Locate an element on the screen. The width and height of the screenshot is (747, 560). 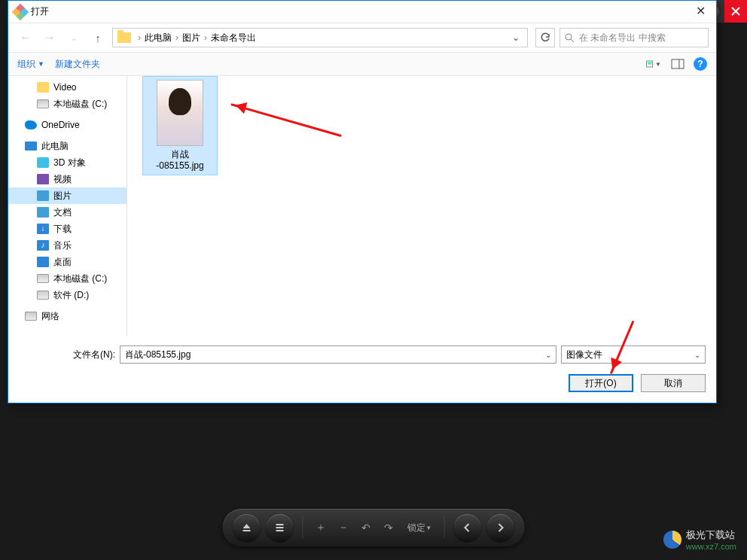
search-icon is located at coordinates (569, 38).